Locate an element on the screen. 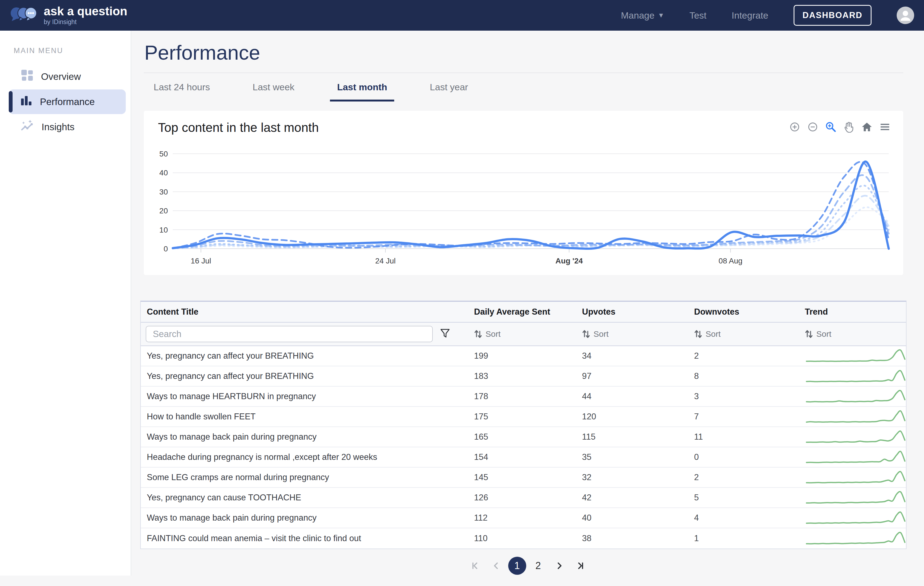 This screenshot has width=924, height=586. pan-hand-icon is located at coordinates (849, 127).